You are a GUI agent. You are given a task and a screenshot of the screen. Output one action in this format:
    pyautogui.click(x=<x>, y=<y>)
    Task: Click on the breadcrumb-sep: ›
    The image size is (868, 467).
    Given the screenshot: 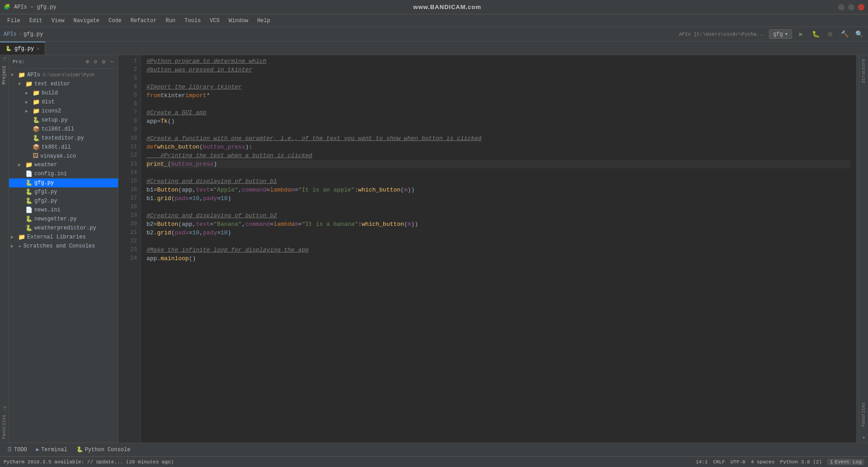 What is the action you would take?
    pyautogui.click(x=20, y=34)
    